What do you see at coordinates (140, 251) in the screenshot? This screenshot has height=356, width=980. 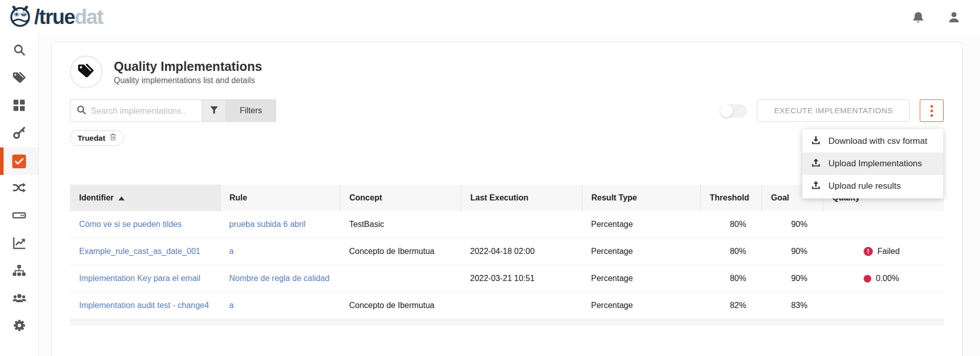 I see `identifier-link: Example_rule_cast_as_date_001` at bounding box center [140, 251].